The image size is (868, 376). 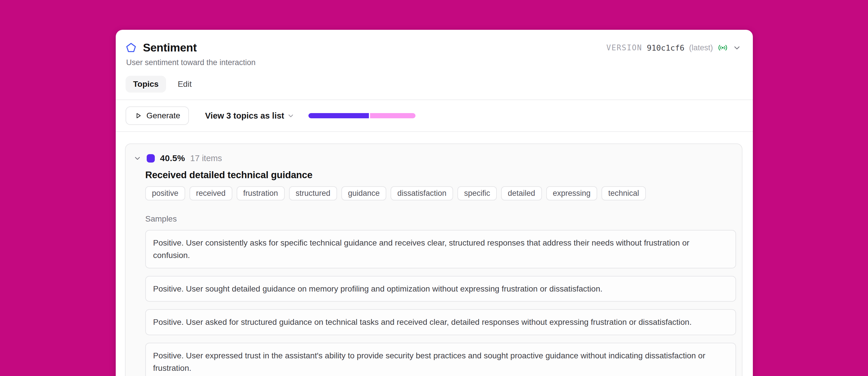 I want to click on topic-header: 40.5% 17 items, so click(x=435, y=158).